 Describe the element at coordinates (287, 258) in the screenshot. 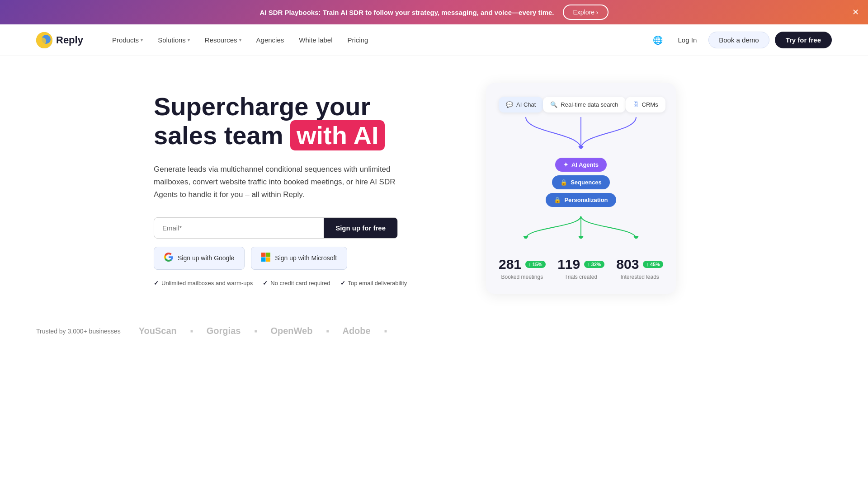

I see `social-buttons: Sign up with Google Sign up with Microso…` at that location.